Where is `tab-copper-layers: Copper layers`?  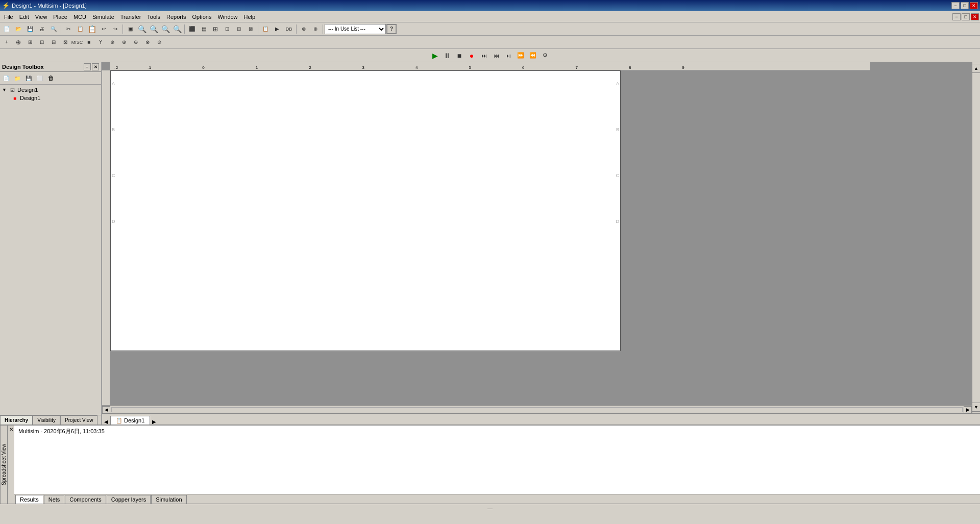
tab-copper-layers: Copper layers is located at coordinates (129, 499).